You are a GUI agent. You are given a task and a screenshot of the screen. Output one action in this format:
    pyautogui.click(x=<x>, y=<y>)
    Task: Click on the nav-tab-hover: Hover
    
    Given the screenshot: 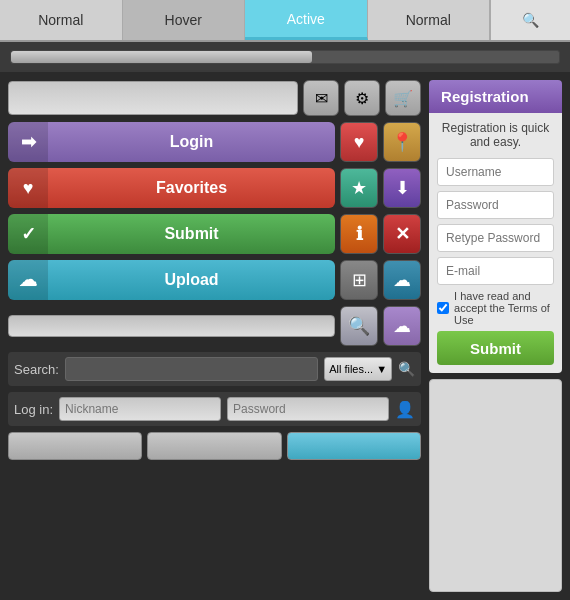 What is the action you would take?
    pyautogui.click(x=184, y=20)
    